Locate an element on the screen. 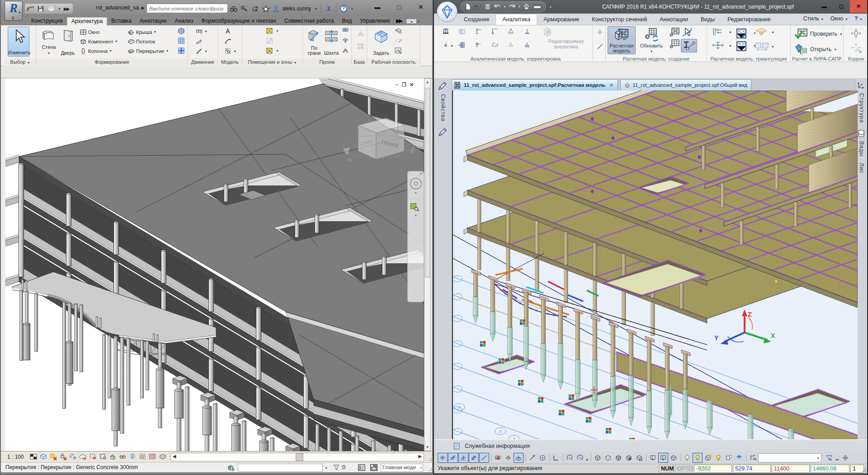  model-text-button is located at coordinates (228, 31).